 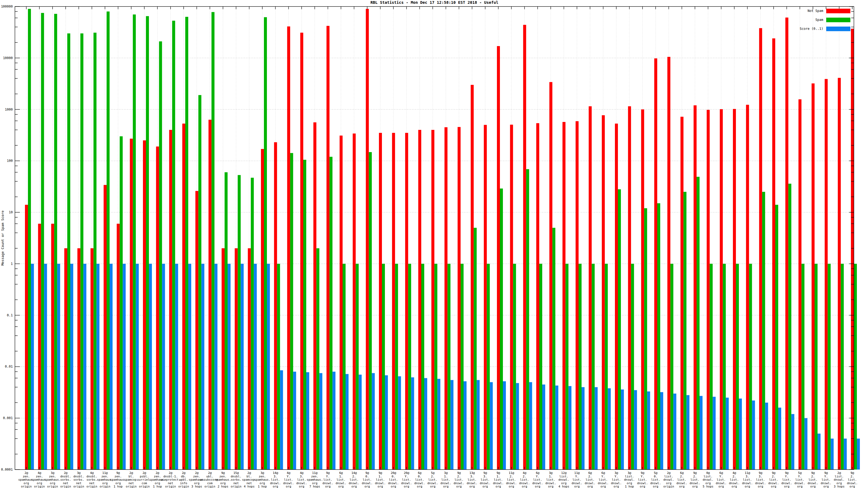 I want to click on x-category-label: 0@, so click(x=708, y=473).